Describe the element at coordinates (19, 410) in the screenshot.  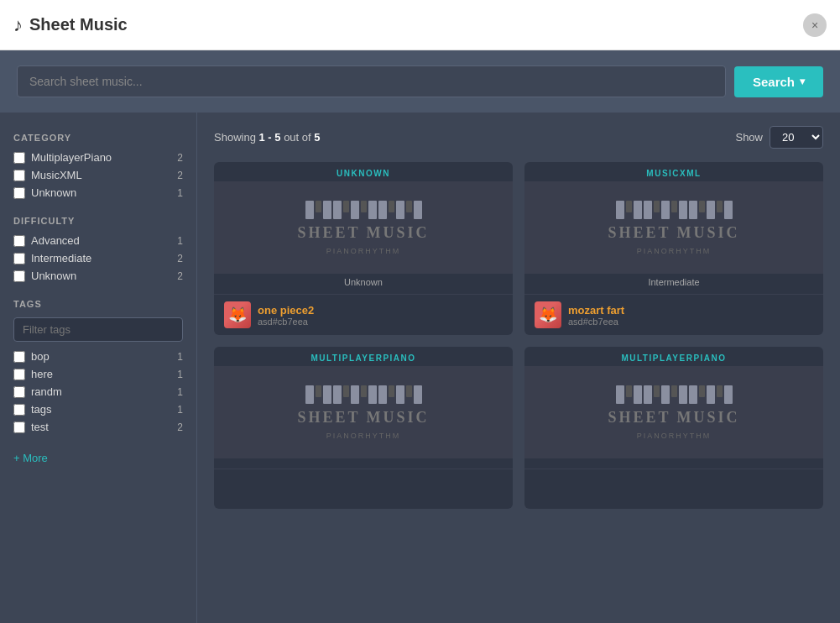
I see `tag-checkbox-tags` at that location.